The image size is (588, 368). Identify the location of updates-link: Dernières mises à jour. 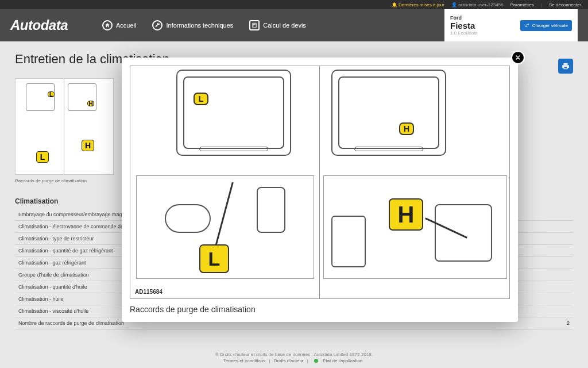
(418, 5).